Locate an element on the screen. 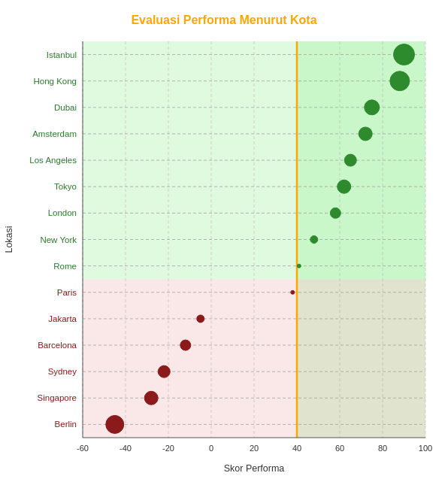 The width and height of the screenshot is (448, 479). svg-text: 20 is located at coordinates (254, 448).